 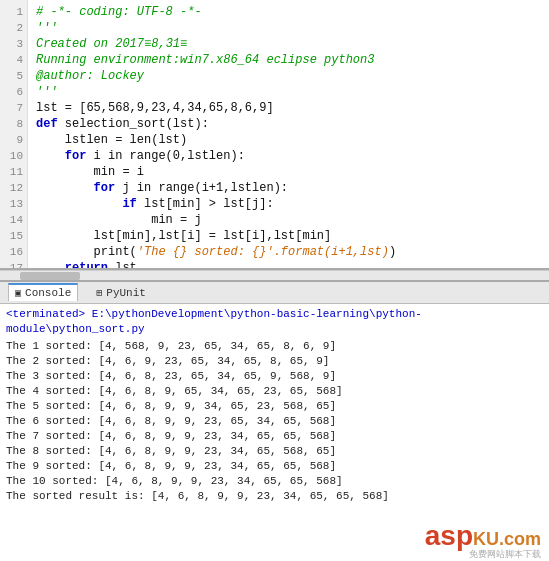 What do you see at coordinates (288, 76) in the screenshot?
I see `code-line-5: @author: Lockey` at bounding box center [288, 76].